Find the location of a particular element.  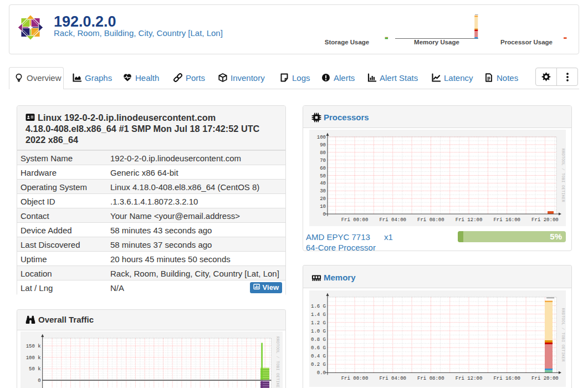

svg-text: 1.0 G is located at coordinates (318, 331).